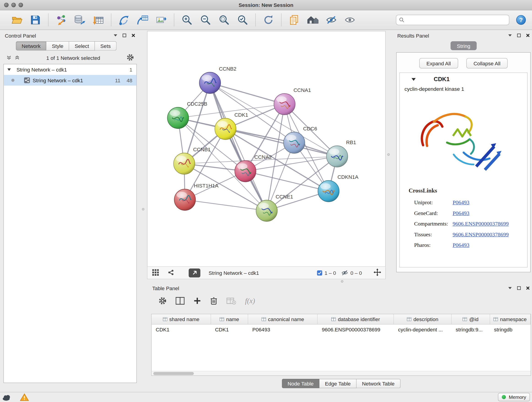  What do you see at coordinates (514, 397) in the screenshot?
I see `memory-button: Memory` at bounding box center [514, 397].